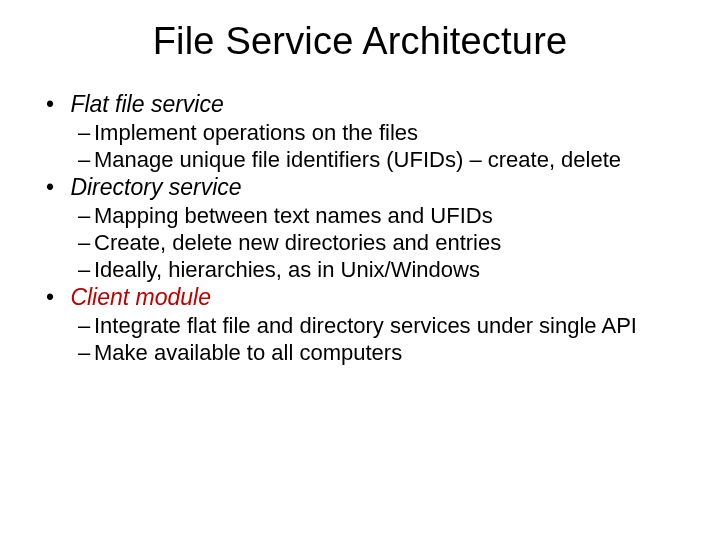  Describe the element at coordinates (379, 160) in the screenshot. I see `bullet-level2: –Manage unique file identifiers (UFIDs) …` at that location.